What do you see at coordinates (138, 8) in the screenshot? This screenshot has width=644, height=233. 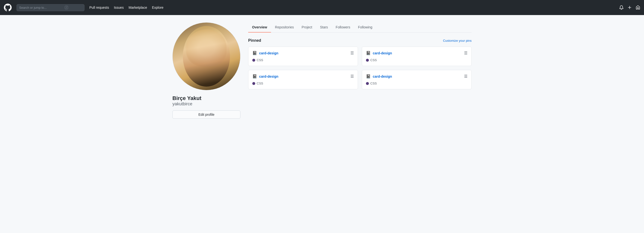 I see `marketplace-link: Marketplace` at bounding box center [138, 8].